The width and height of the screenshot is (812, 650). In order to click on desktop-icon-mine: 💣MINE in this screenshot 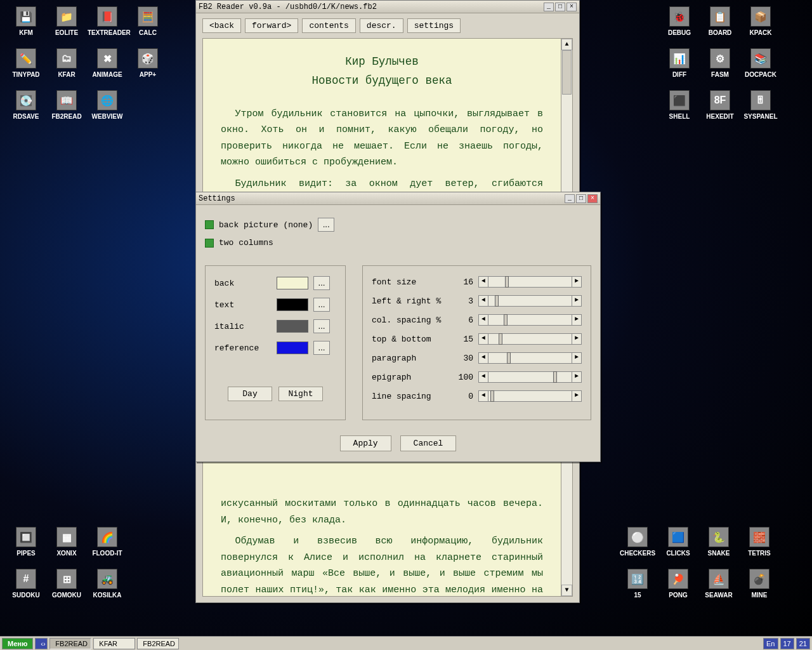, I will do `click(759, 584)`.